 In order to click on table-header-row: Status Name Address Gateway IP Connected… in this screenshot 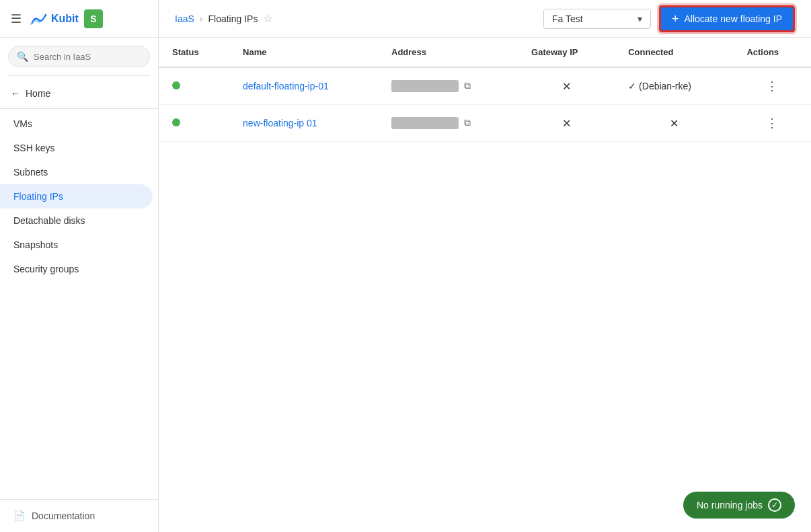, I will do `click(485, 52)`.